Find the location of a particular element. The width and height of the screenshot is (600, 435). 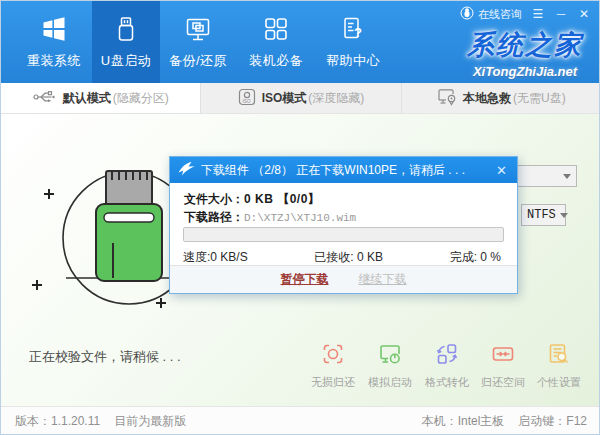

action-simulate-boot: 模拟启动 is located at coordinates (390, 366).